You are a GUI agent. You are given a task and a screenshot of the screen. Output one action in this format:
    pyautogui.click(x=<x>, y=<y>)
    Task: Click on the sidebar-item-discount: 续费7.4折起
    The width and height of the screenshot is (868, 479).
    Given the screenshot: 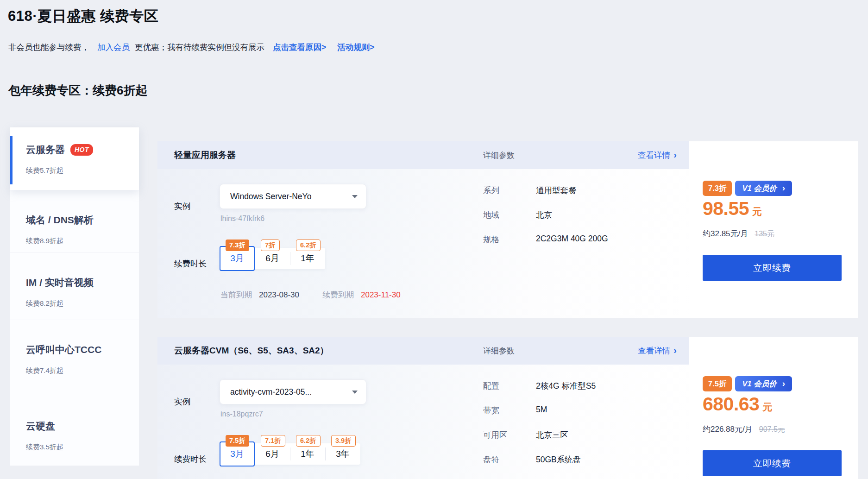 What is the action you would take?
    pyautogui.click(x=82, y=371)
    